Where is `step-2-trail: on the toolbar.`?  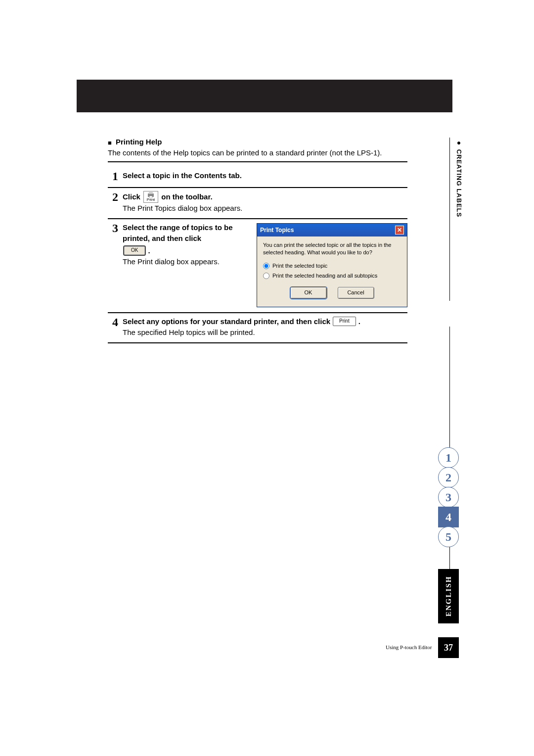
step-2-trail: on the toolbar. is located at coordinates (187, 197).